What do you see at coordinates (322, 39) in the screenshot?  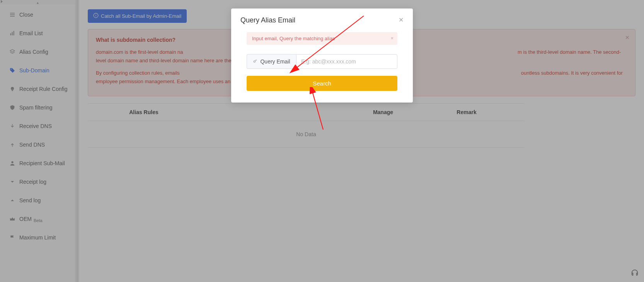 I see `dialog-hint-alert: Input email, Query the matching alias ×` at bounding box center [322, 39].